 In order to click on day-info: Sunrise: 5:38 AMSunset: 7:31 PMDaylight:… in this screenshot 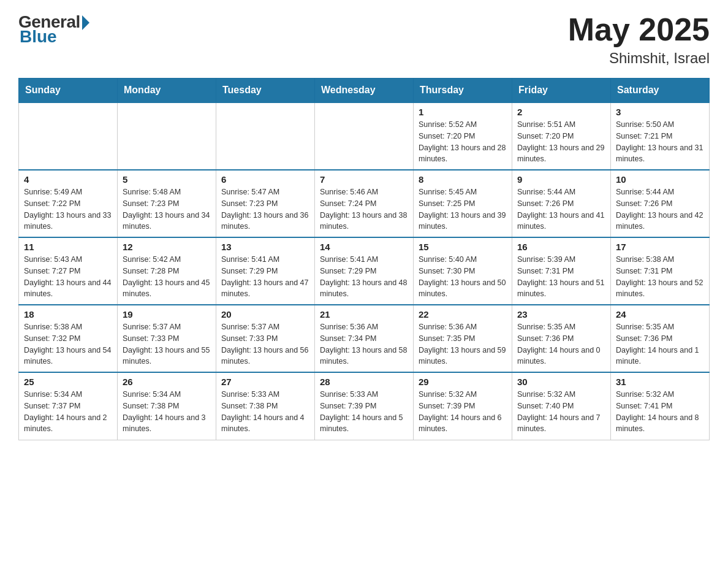, I will do `click(660, 277)`.